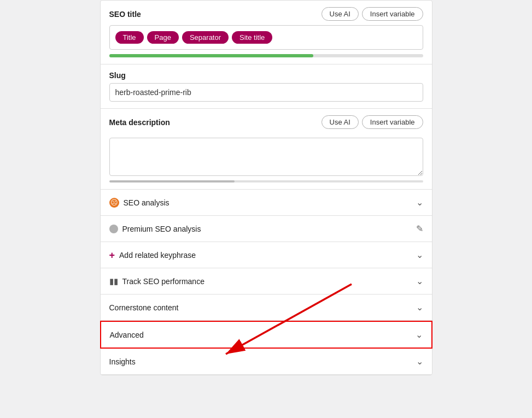 This screenshot has width=532, height=418. What do you see at coordinates (144, 308) in the screenshot?
I see `cornerstone-label: Cornerstone content` at bounding box center [144, 308].